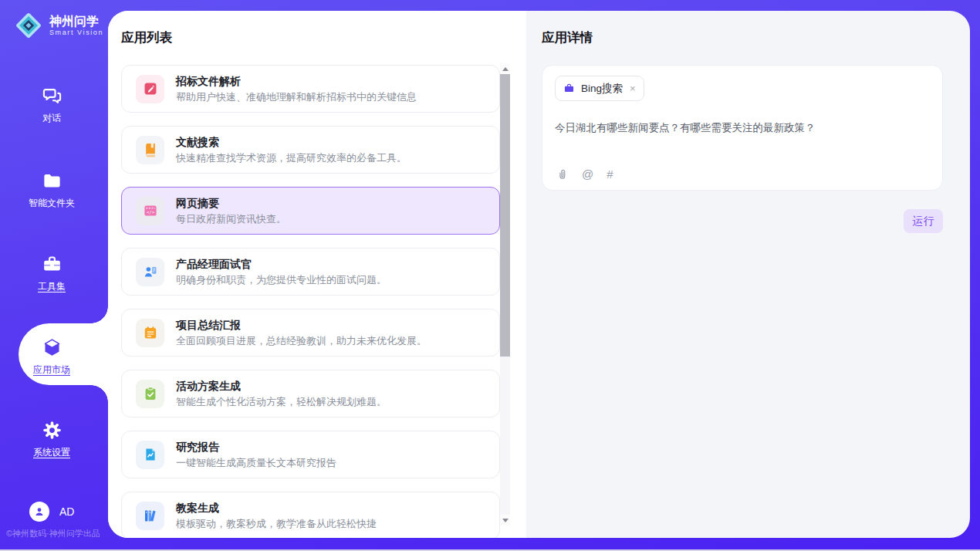 The height and width of the screenshot is (551, 980). Describe the element at coordinates (76, 22) in the screenshot. I see `brand-name: 神州问学` at that location.